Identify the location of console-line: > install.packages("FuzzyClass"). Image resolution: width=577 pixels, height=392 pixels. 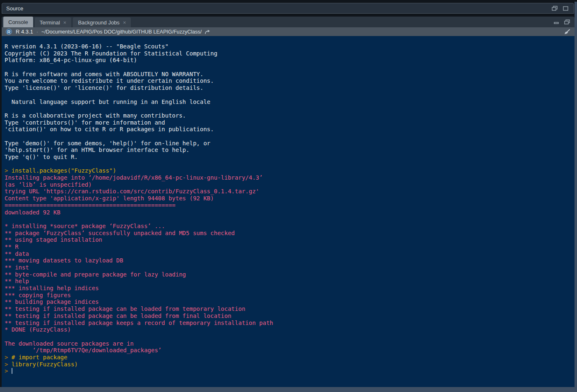
(290, 171).